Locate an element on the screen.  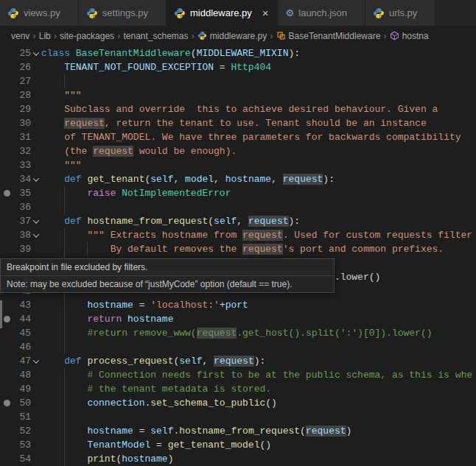
line-number: 47 is located at coordinates (22, 361).